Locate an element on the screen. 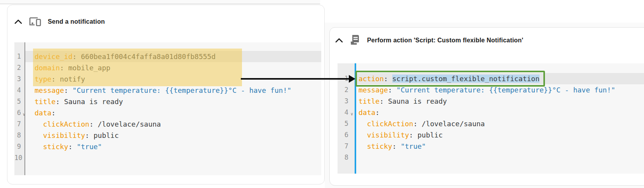 This screenshot has width=644, height=188. arrow-line is located at coordinates (295, 79).